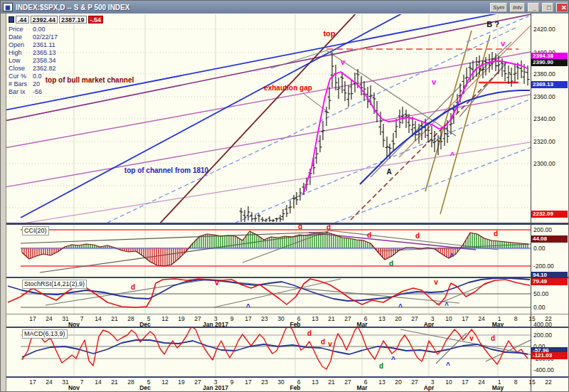 The width and height of the screenshot is (569, 392). I want to click on price-axis-value-badge: 2232.09, so click(549, 214).